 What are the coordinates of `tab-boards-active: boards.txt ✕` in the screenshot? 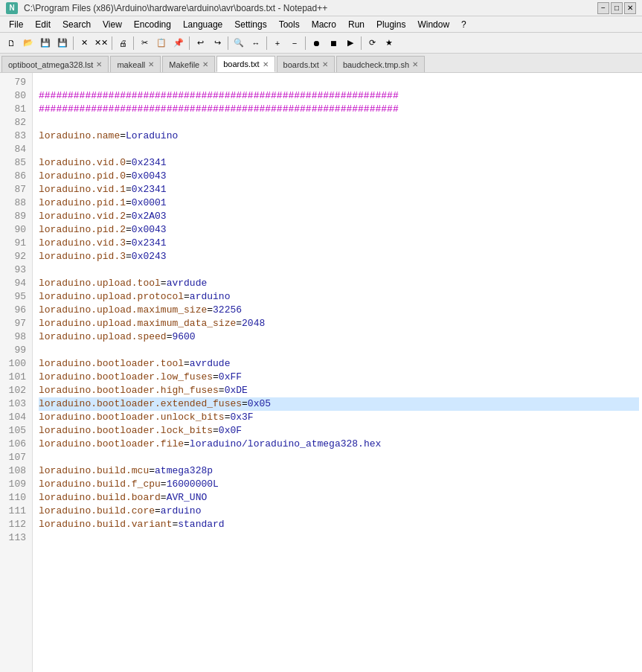 It's located at (245, 64).